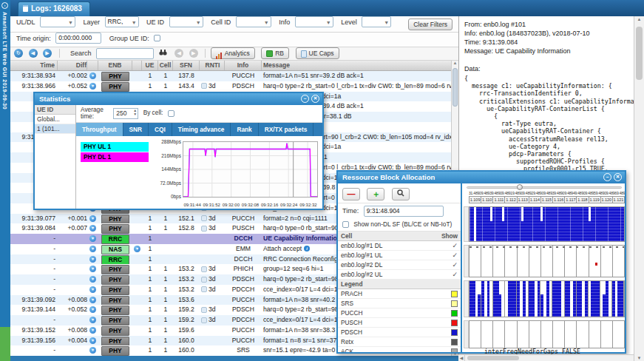 Image resolution: width=644 pixels, height=361 pixels. Describe the element at coordinates (481, 178) in the screenshot. I see `rba-window-titlebar: Ressource Block Allocation –✕` at that location.